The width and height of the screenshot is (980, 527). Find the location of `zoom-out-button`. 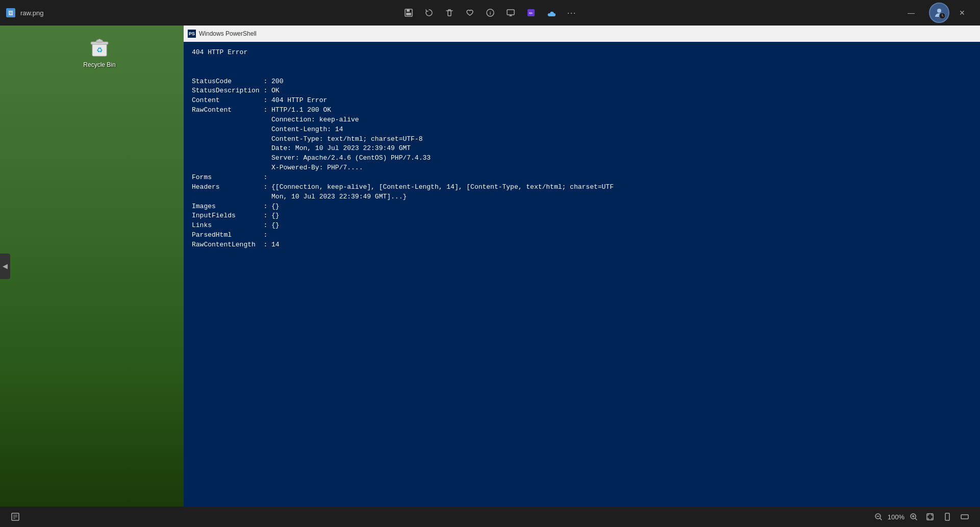

zoom-out-button is located at coordinates (878, 517).